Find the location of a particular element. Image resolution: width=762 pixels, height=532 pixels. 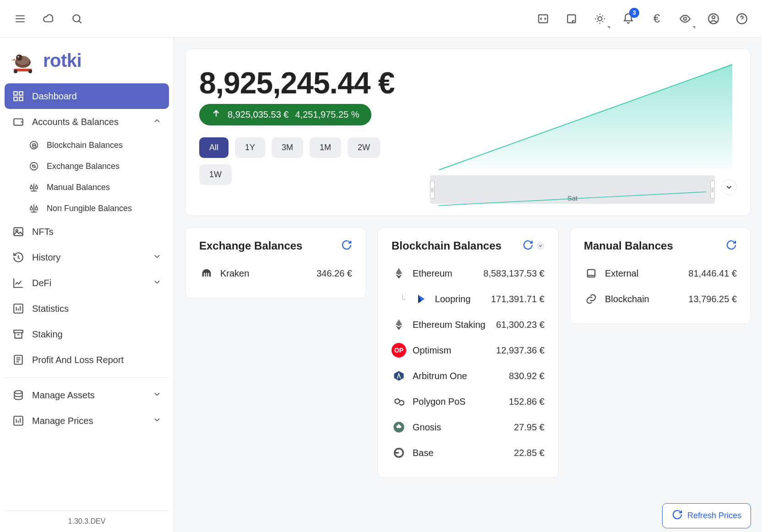

brand-name: rotki is located at coordinates (62, 60).